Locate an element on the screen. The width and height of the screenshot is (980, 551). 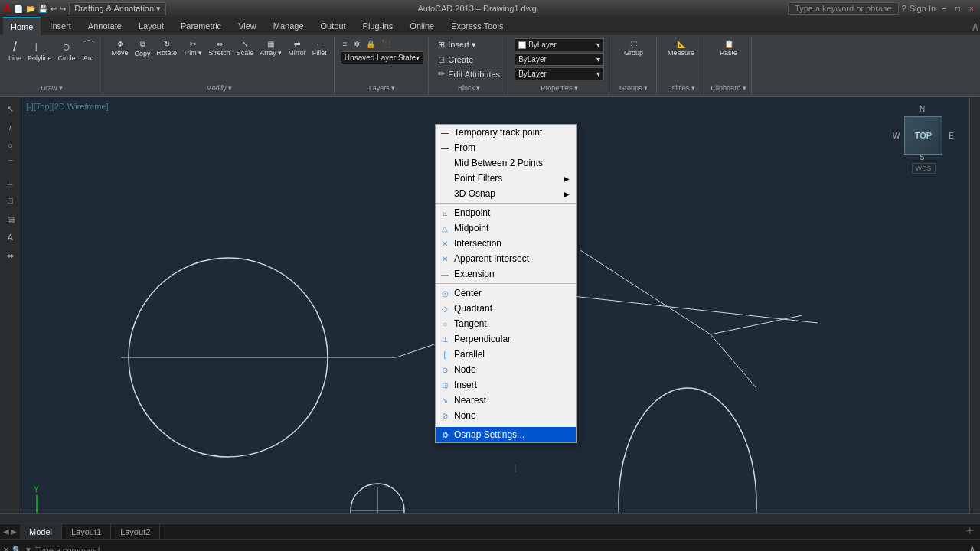
tab-insert: Insert is located at coordinates (60, 26).